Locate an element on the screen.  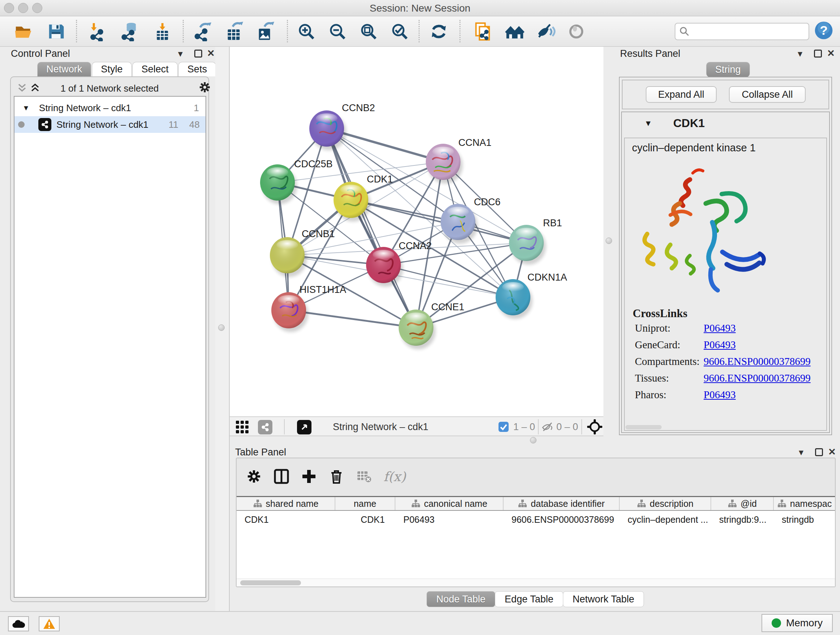
column-header-id: @id is located at coordinates (743, 504).